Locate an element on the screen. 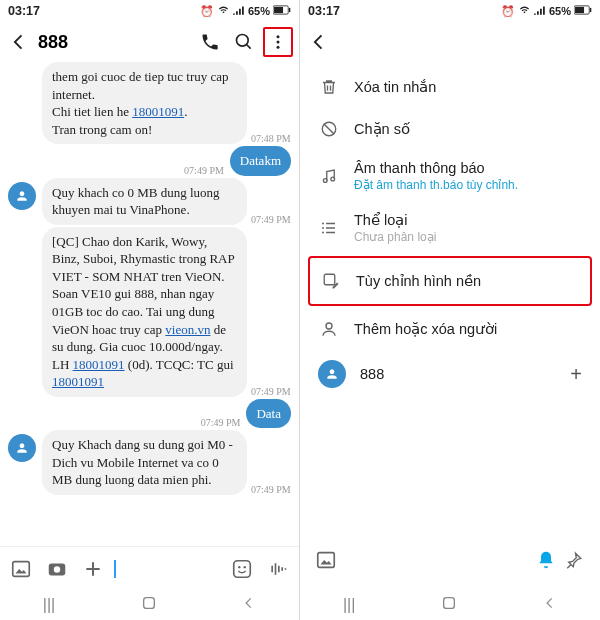  edit-icon is located at coordinates (331, 281).